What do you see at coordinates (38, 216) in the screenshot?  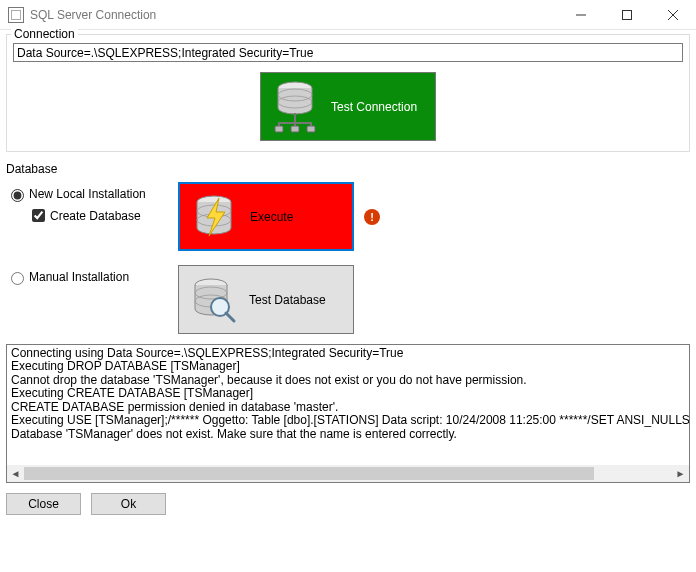 I see `create-db-check-input` at bounding box center [38, 216].